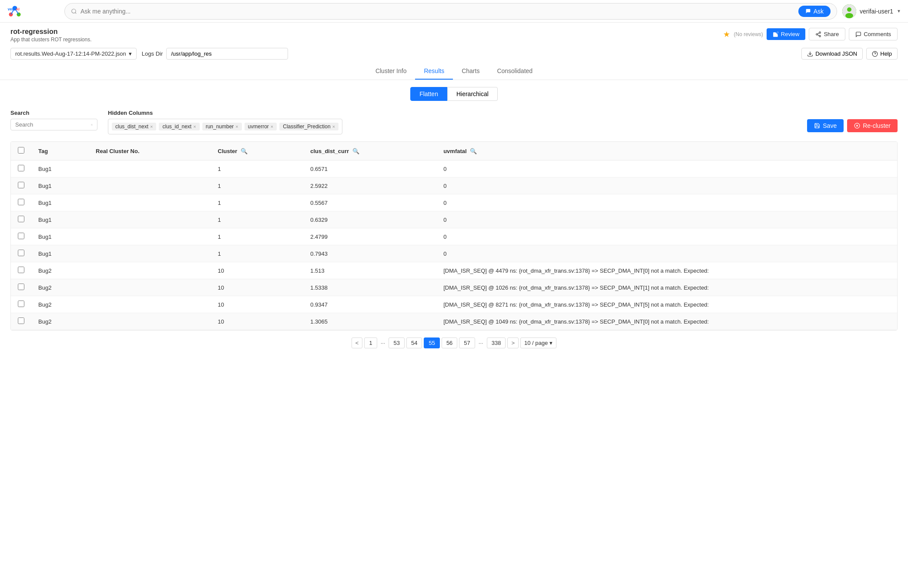 The height and width of the screenshot is (588, 908). I want to click on page-last-button: 338, so click(496, 343).